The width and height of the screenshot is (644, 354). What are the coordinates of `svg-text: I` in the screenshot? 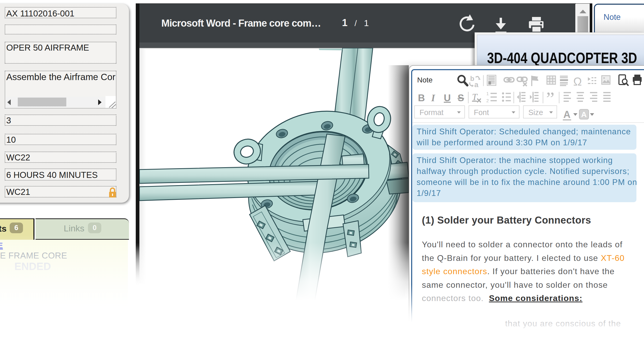 It's located at (433, 98).